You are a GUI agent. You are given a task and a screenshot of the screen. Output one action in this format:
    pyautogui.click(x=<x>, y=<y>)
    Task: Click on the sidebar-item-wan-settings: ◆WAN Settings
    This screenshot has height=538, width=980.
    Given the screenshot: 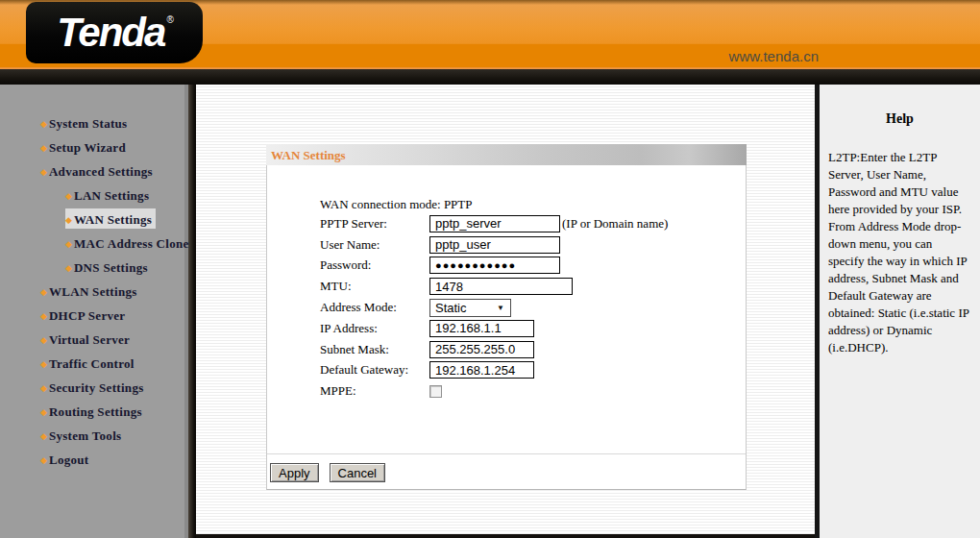 What is the action you would take?
    pyautogui.click(x=92, y=219)
    